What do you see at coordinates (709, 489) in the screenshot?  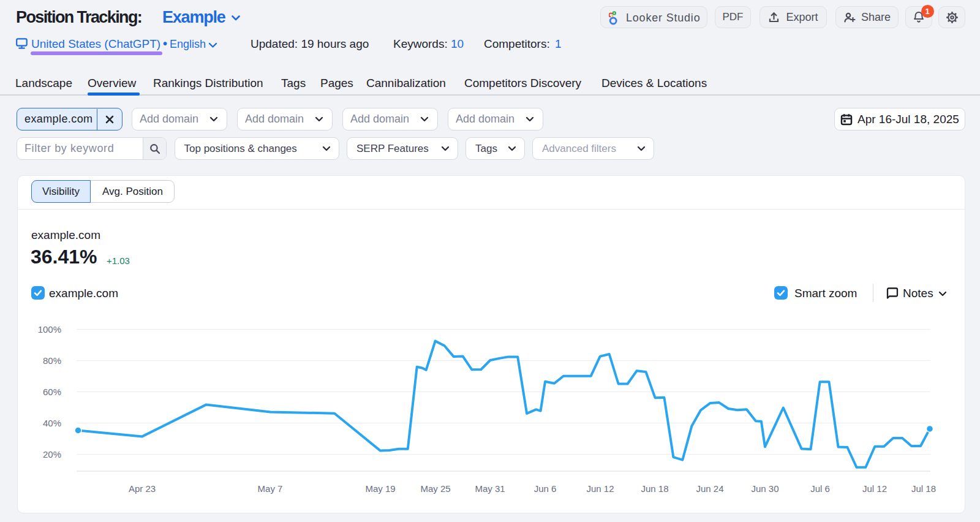 I see `svg-text: Jun 24` at bounding box center [709, 489].